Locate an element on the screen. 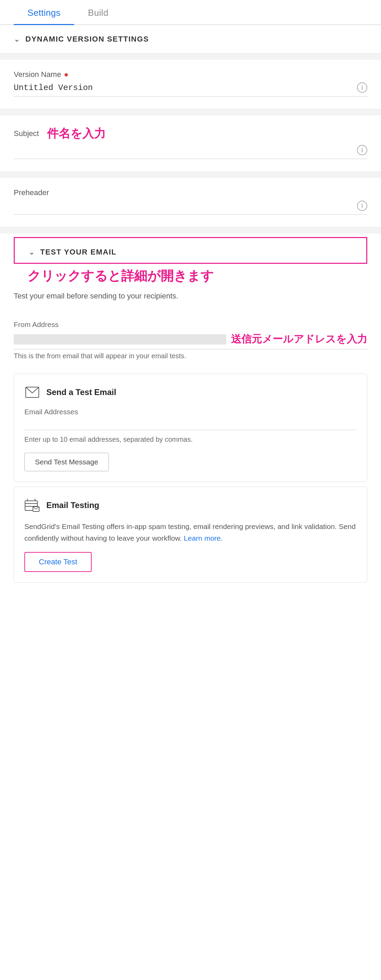  chevron-down-icon: ⌄ is located at coordinates (17, 39).